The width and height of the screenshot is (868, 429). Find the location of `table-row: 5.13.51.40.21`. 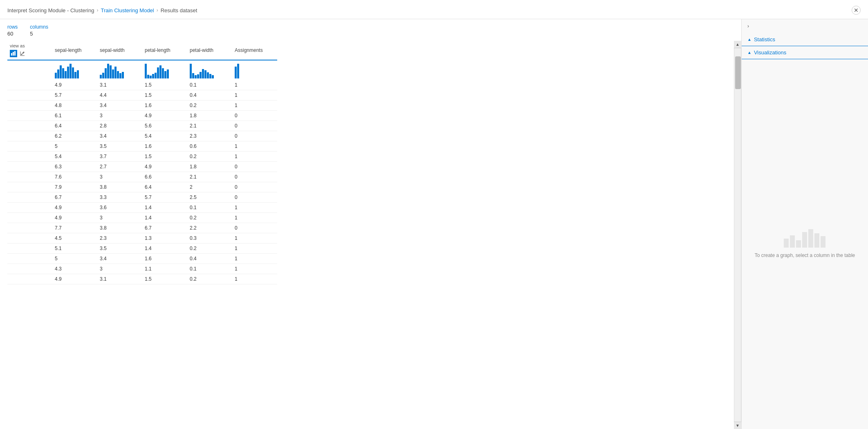

table-row: 5.13.51.40.21 is located at coordinates (142, 248).